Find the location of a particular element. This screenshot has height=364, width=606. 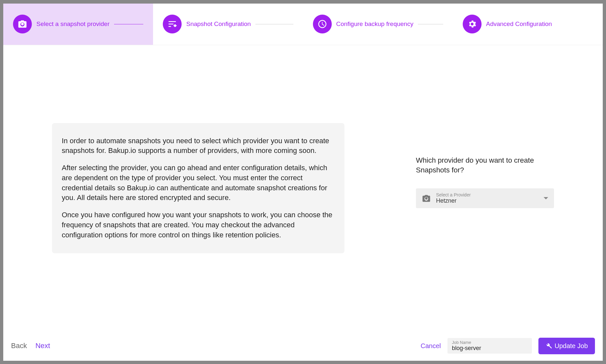

sliders-icon is located at coordinates (172, 24).